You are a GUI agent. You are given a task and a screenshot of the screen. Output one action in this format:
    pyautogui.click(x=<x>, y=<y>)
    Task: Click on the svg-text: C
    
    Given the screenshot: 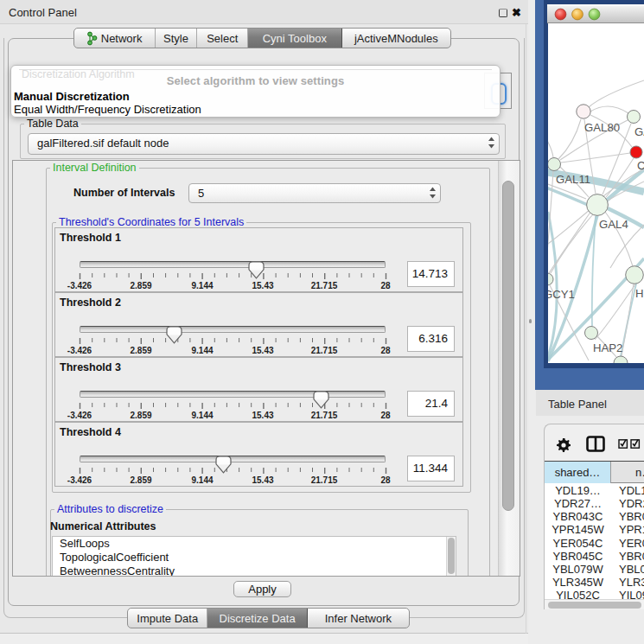 What is the action you would take?
    pyautogui.click(x=641, y=166)
    